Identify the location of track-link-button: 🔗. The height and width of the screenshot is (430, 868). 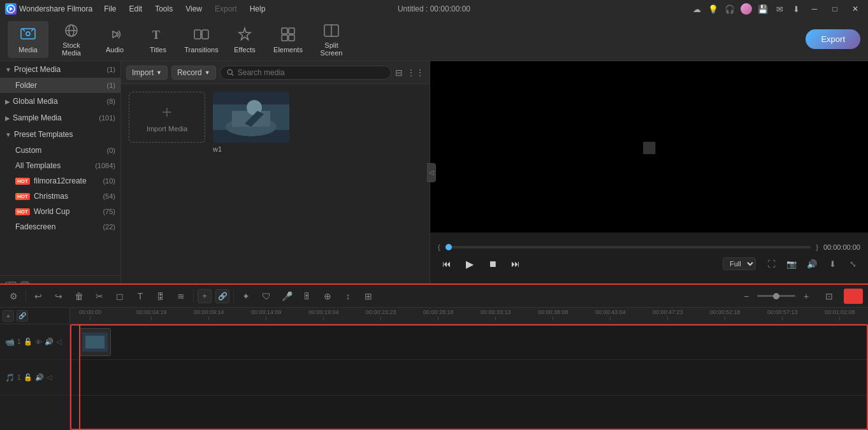
(22, 316).